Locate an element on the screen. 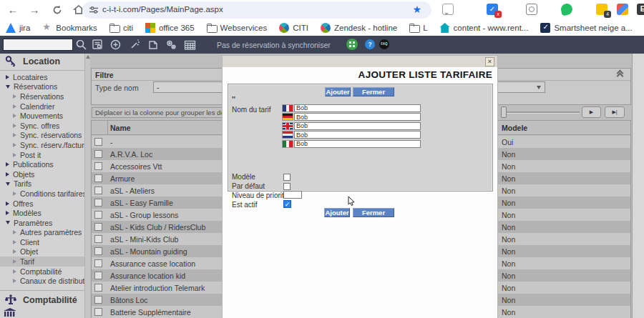 Image resolution: width=644 pixels, height=318 pixels. close-icon: × is located at coordinates (489, 61).